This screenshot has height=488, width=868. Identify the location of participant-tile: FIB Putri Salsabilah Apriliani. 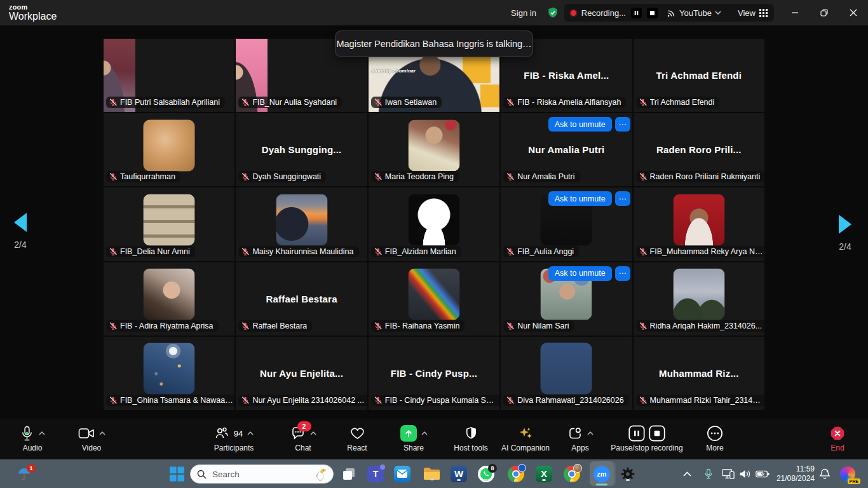
(169, 75).